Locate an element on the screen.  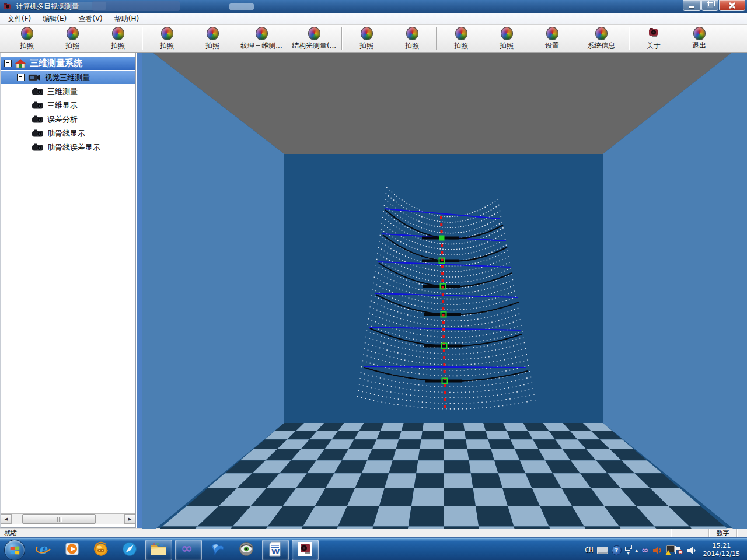
tree-item-1: 视觉三维测量 is located at coordinates (68, 77).